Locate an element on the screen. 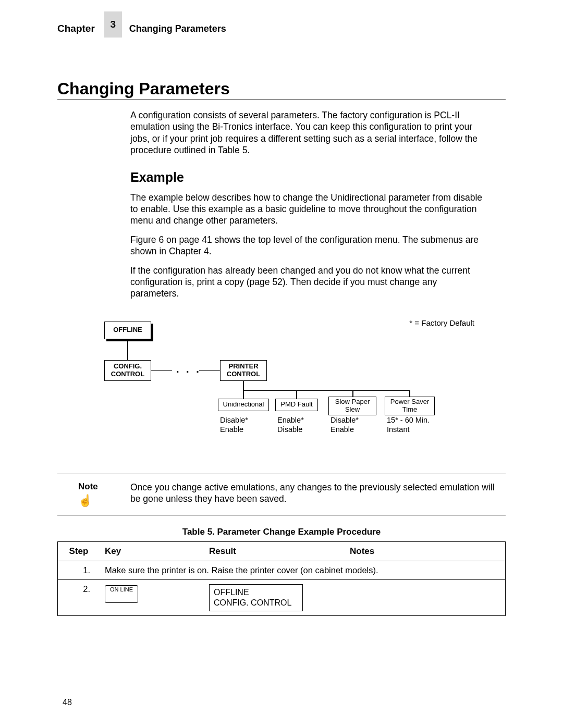 The height and width of the screenshot is (728, 563). diagram-node-config-control: CONFIG. CONTROL is located at coordinates (128, 371).